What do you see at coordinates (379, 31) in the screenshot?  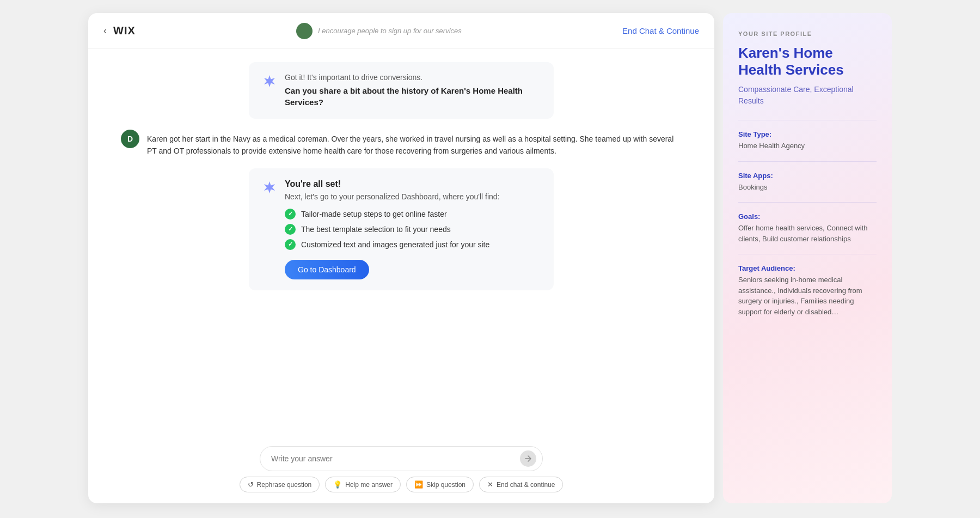 I see `header-center: I encourage people to sign up for our se…` at bounding box center [379, 31].